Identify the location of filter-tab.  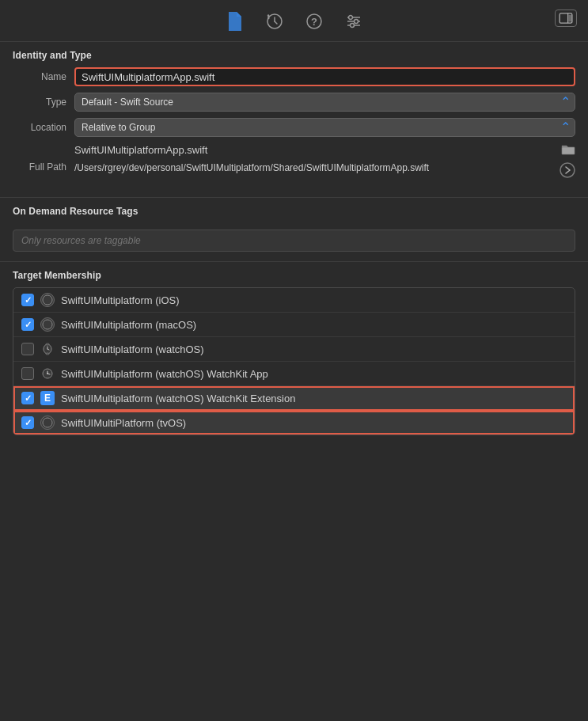
(354, 21).